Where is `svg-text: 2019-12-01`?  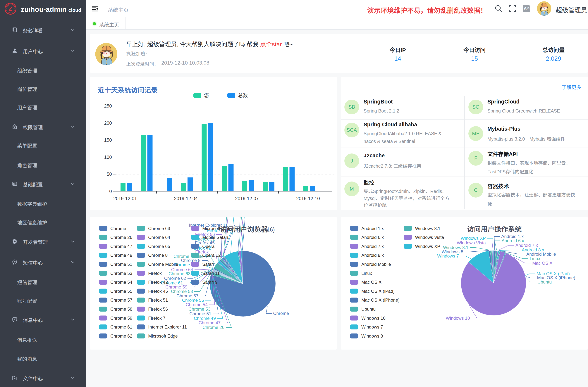 svg-text: 2019-12-01 is located at coordinates (125, 199).